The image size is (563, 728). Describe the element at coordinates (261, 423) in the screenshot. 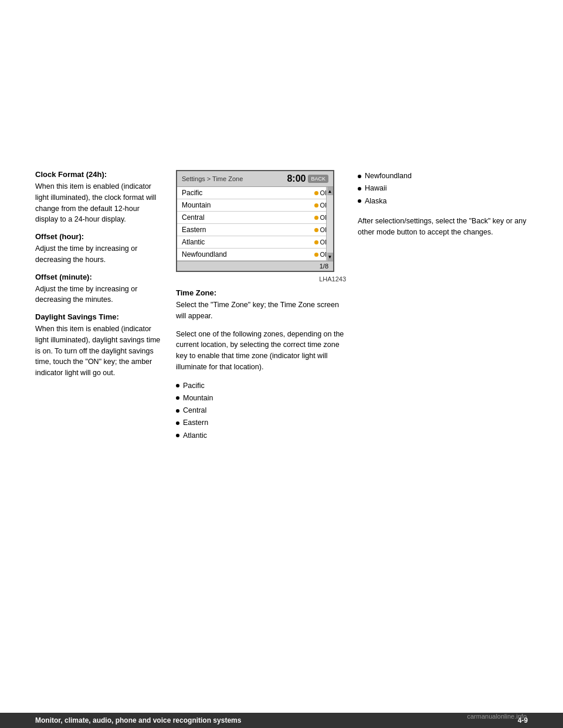

I see `list-item-eastern: Eastern` at that location.